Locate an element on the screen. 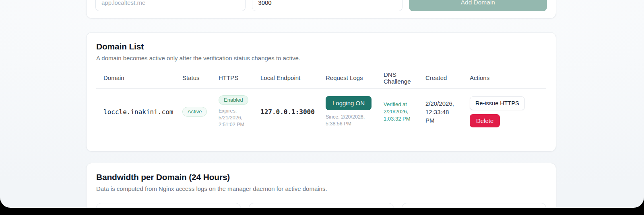 Image resolution: width=644 pixels, height=215 pixels. dns-verified-text: Verified at 2/20/2026, 1:03:32 PM is located at coordinates (399, 112).